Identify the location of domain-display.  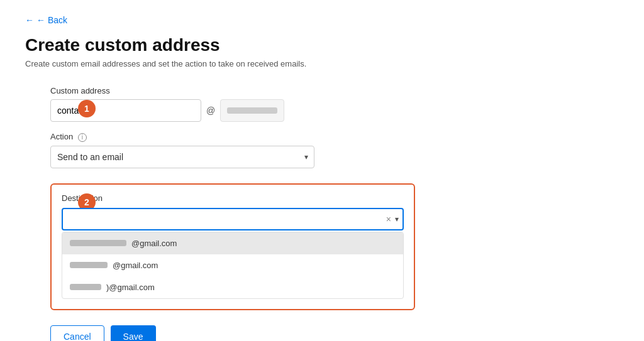
(252, 111).